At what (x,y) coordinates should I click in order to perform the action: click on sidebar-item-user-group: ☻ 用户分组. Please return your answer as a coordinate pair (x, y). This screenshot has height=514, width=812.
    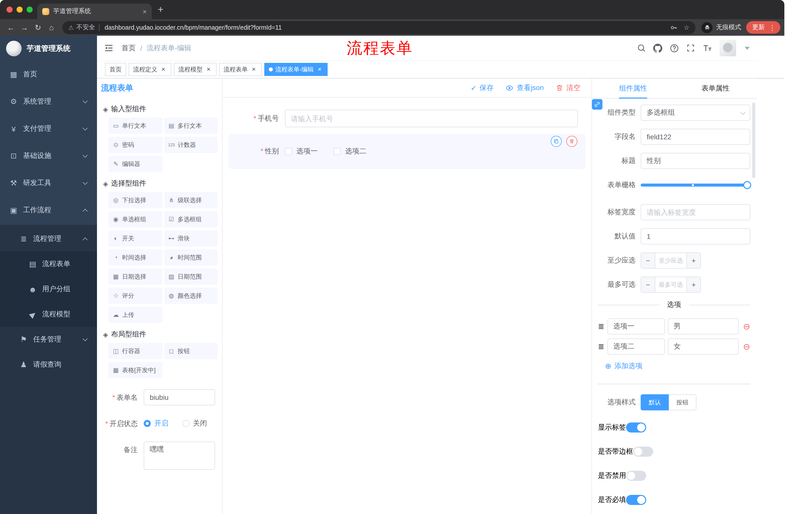
    Looking at the image, I should click on (49, 289).